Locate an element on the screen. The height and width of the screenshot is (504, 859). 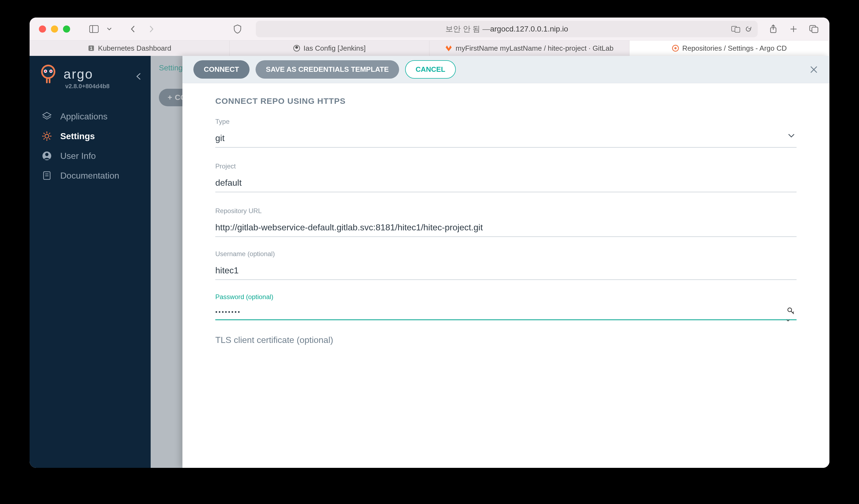
tab-jenkins: Ias Config [Jenkins] is located at coordinates (329, 48).